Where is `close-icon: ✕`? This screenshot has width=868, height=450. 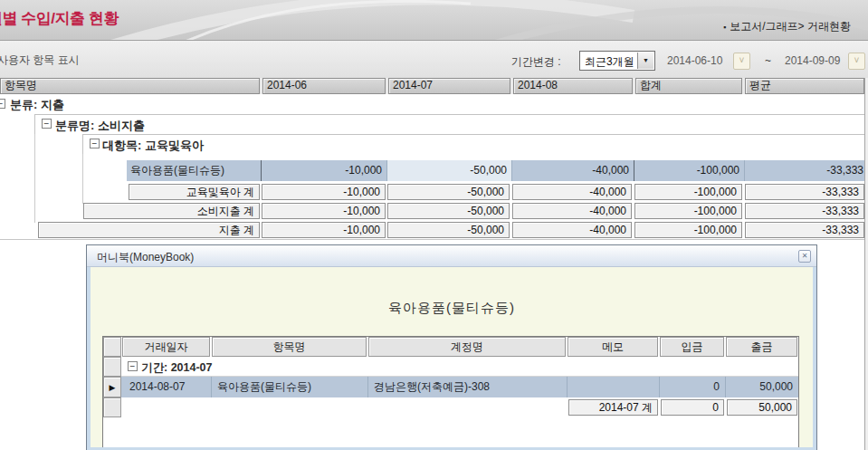
close-icon: ✕ is located at coordinates (806, 255).